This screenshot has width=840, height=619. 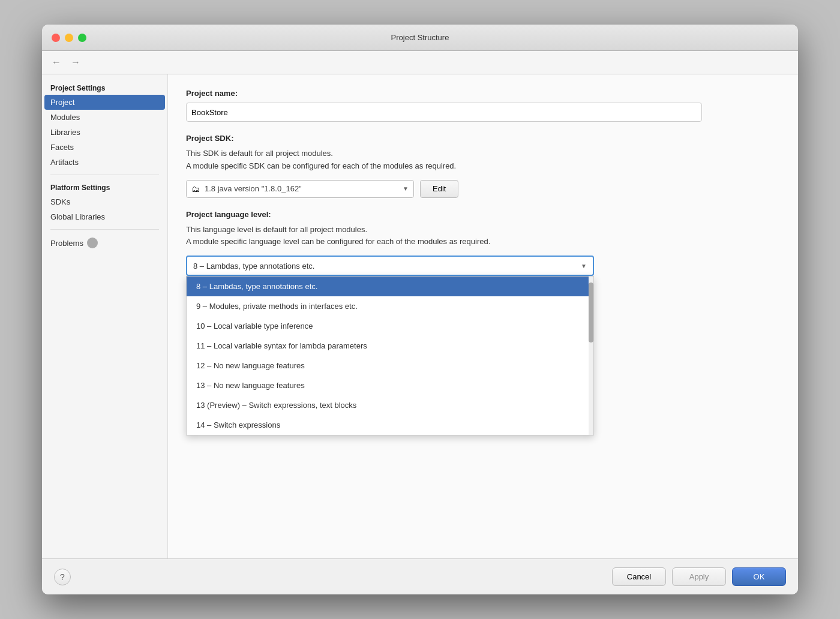 I want to click on sidebar: Project Settings Project Modules Librari…, so click(x=105, y=317).